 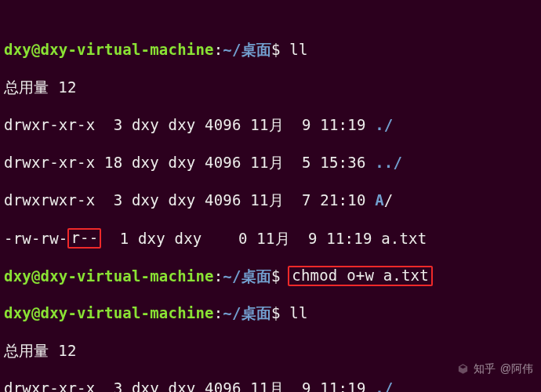 I want to click on watermark: 知乎 @阿伟, so click(x=496, y=368).